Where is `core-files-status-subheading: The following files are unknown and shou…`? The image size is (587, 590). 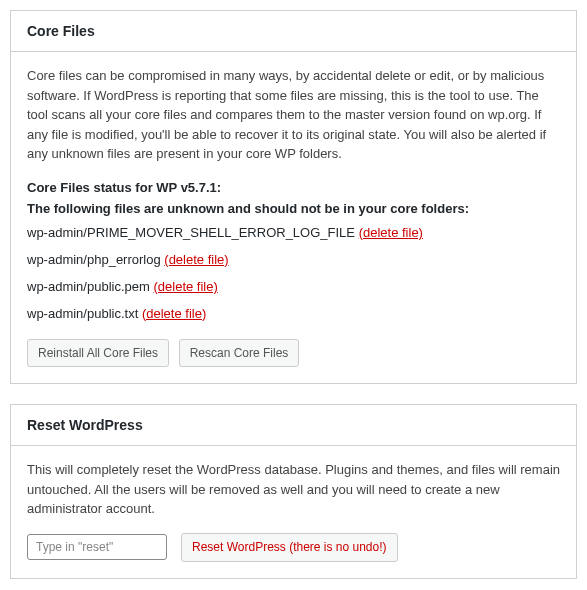
core-files-status-subheading: The following files are unknown and shou… is located at coordinates (294, 209).